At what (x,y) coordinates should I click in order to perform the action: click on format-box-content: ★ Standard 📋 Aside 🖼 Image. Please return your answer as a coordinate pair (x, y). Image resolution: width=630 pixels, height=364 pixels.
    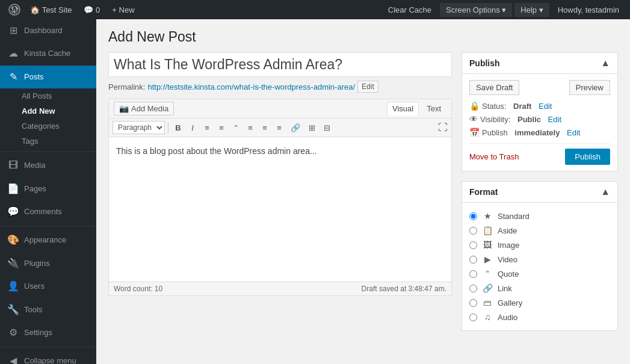
    Looking at the image, I should click on (540, 267).